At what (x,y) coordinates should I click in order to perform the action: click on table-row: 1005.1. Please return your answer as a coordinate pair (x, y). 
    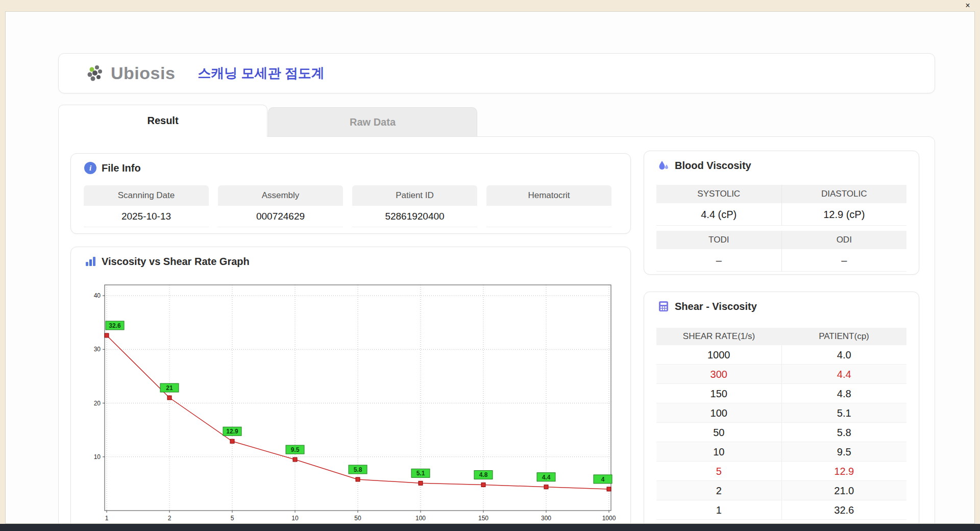
    Looking at the image, I should click on (781, 413).